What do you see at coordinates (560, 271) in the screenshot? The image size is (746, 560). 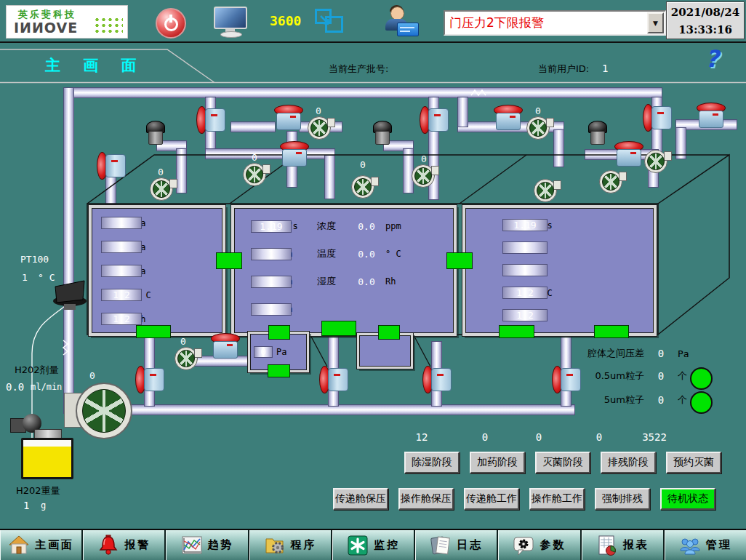 I see `right-chamber-panel: 风速1.19m/s 腔压1Pa 新压1Pa 温度1.2° C 湿度1.2Rh` at bounding box center [560, 271].